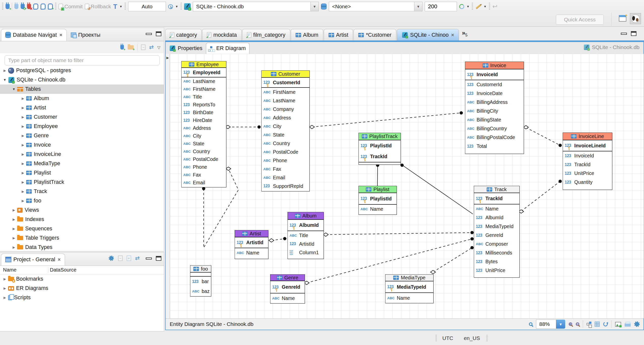 This screenshot has width=644, height=345. Describe the element at coordinates (618, 324) in the screenshot. I see `save-as-image-icon` at that location.